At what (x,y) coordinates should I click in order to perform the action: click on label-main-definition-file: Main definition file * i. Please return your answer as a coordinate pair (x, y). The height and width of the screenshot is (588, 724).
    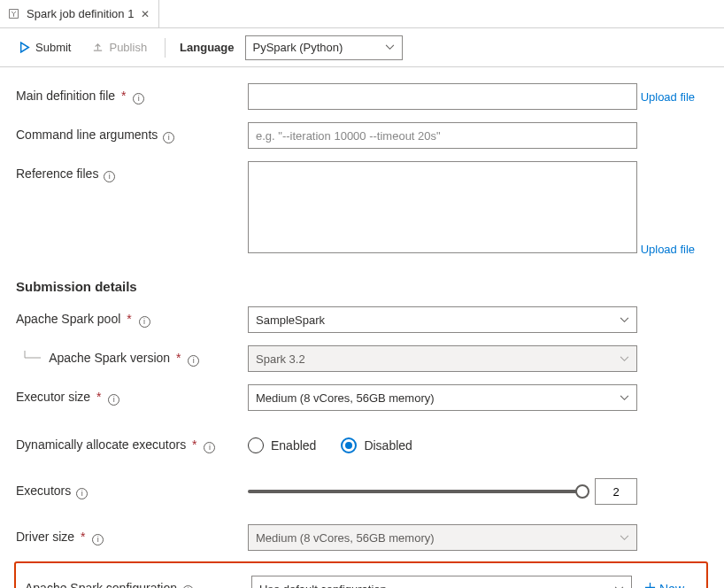
    Looking at the image, I should click on (132, 94).